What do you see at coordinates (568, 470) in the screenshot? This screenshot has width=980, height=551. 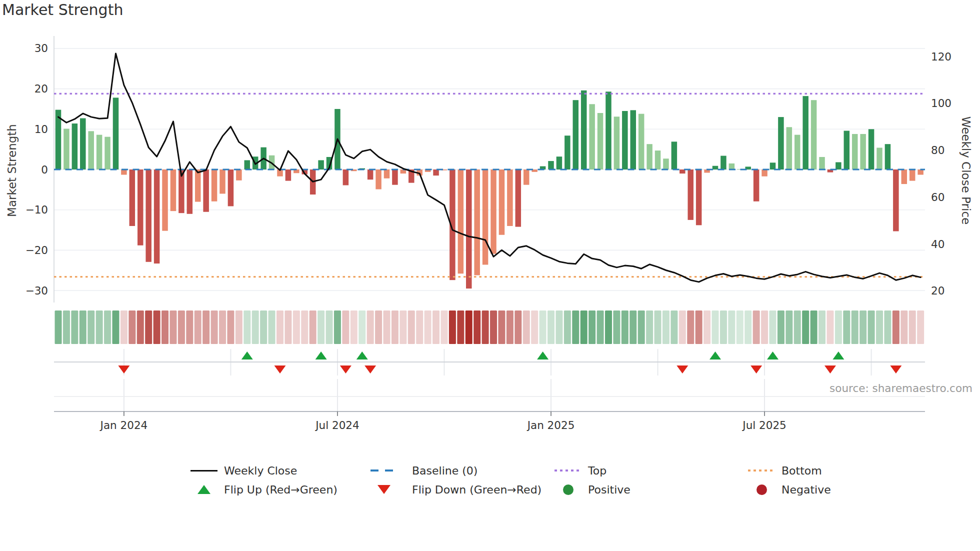 I see `top-dotted-icon` at bounding box center [568, 470].